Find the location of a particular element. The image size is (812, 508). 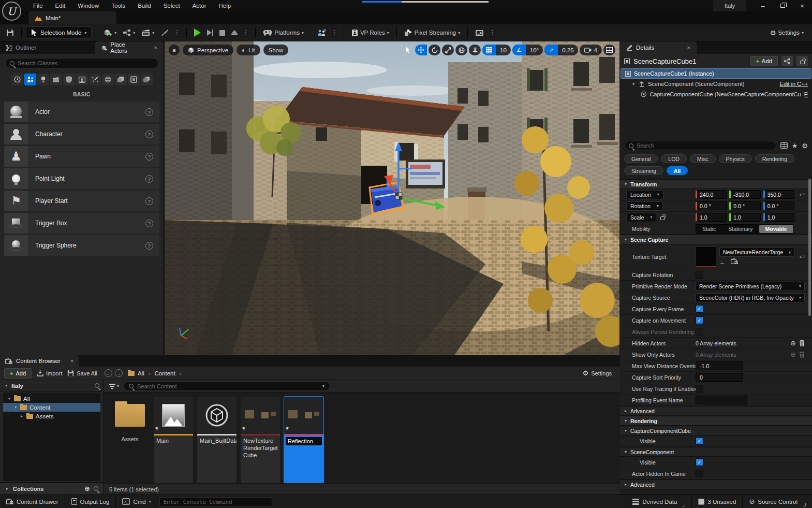

cinematic-category-icon is located at coordinates (56, 80).